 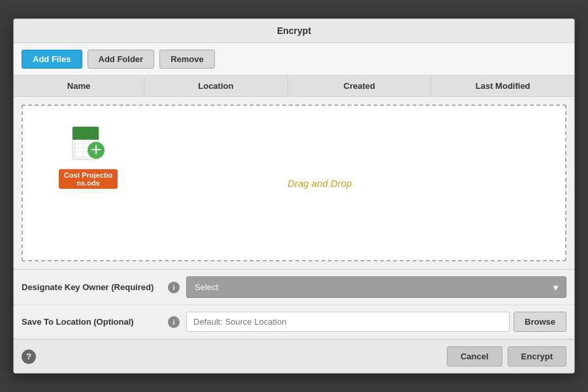 What do you see at coordinates (474, 357) in the screenshot?
I see `cancel-button: Cancel` at bounding box center [474, 357].